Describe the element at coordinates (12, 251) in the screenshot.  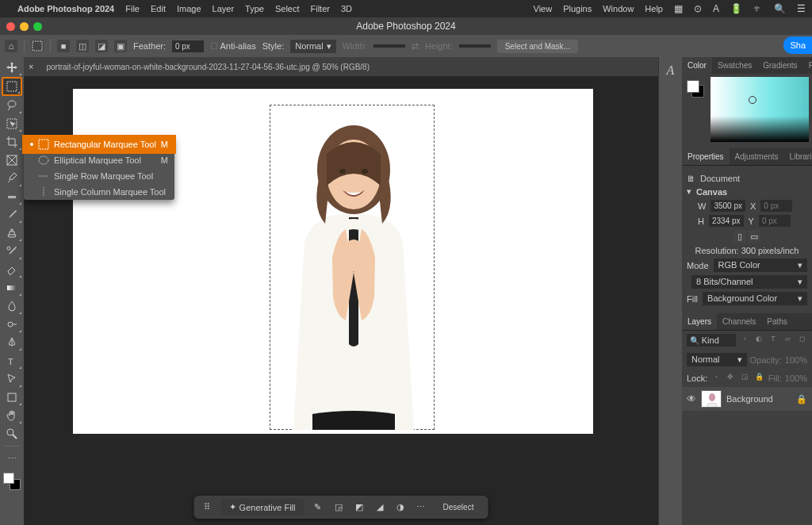
I see `history-brush-tool` at that location.